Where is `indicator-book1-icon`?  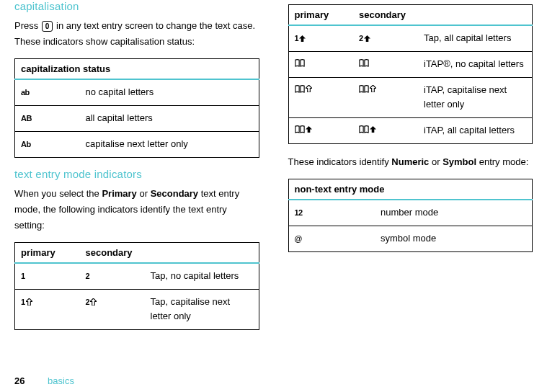
indicator-book1-icon is located at coordinates (300, 63).